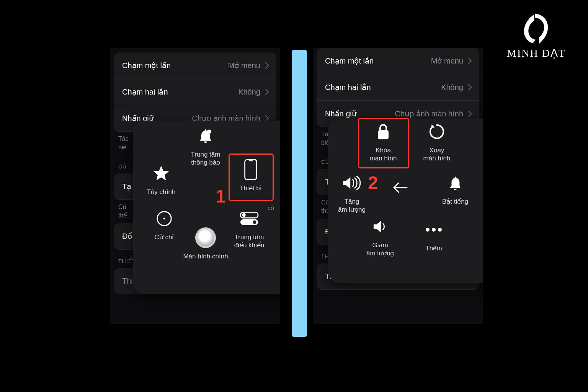 The height and width of the screenshot is (392, 588). Describe the element at coordinates (249, 219) in the screenshot. I see `control-center-icon` at that location.